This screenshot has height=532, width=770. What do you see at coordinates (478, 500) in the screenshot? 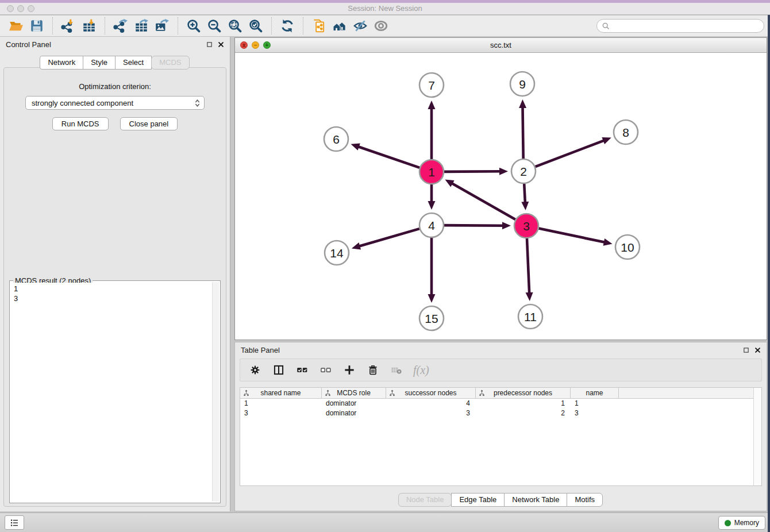
I see `tab-edge-table: Edge Table` at bounding box center [478, 500].